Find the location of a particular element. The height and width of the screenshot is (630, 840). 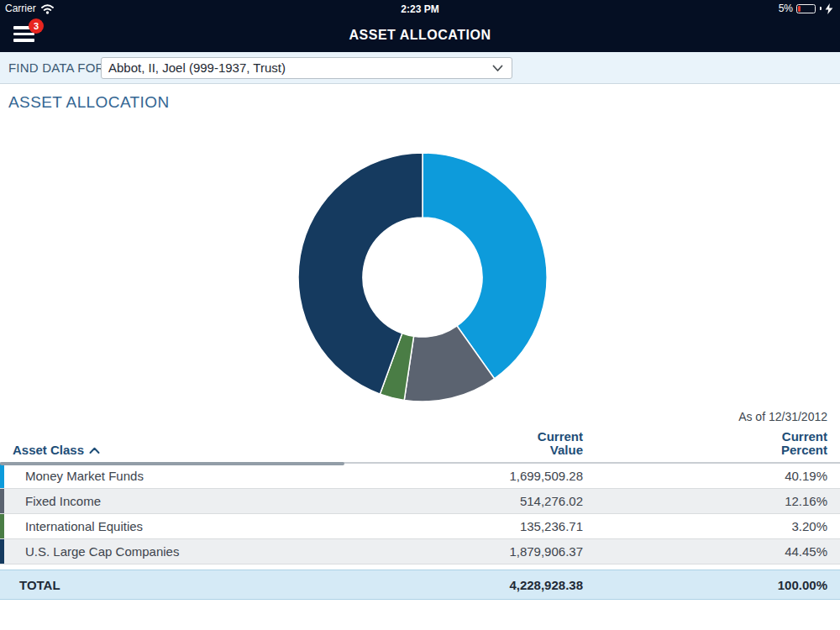

table-row: Money Market Funds1,699,509.2840.19% is located at coordinates (420, 476).